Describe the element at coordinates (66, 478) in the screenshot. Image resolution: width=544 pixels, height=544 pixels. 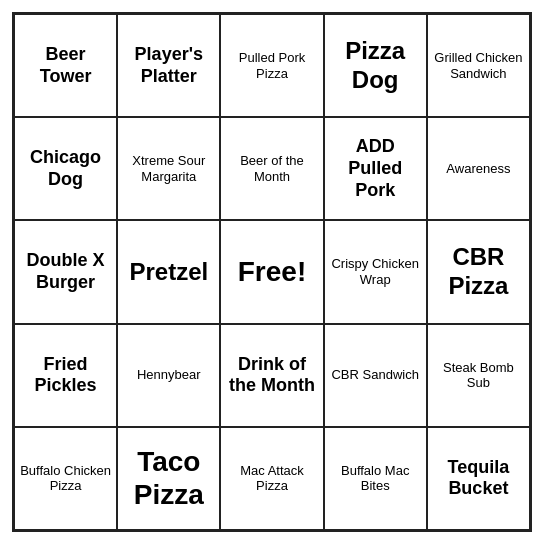
I see `bingo-cell-20: Buffalo Chicken Pizza` at that location.